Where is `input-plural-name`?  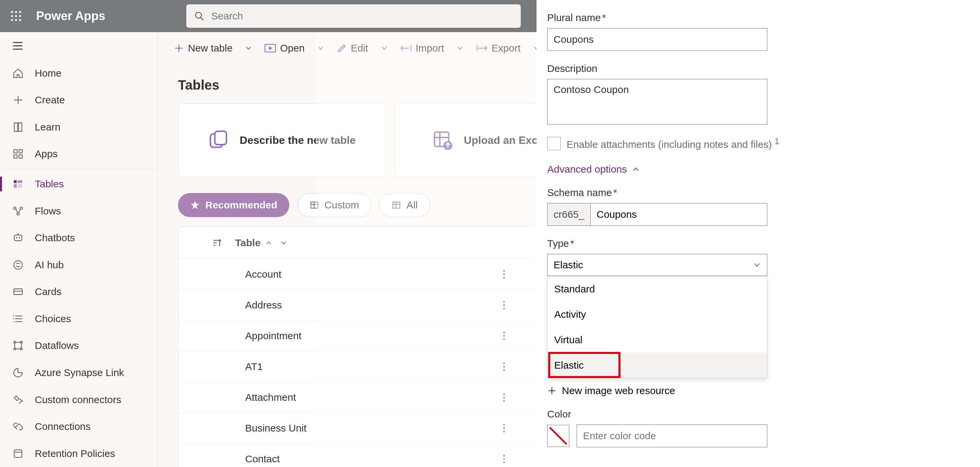 input-plural-name is located at coordinates (657, 40).